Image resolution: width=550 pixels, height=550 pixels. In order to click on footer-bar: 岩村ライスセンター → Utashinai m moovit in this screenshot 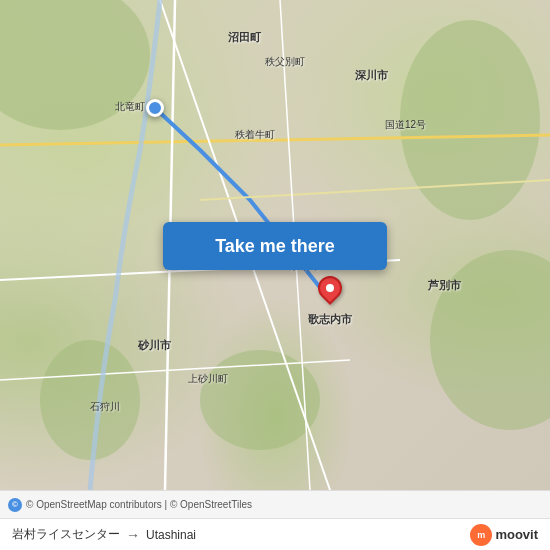, I will do `click(275, 534)`.